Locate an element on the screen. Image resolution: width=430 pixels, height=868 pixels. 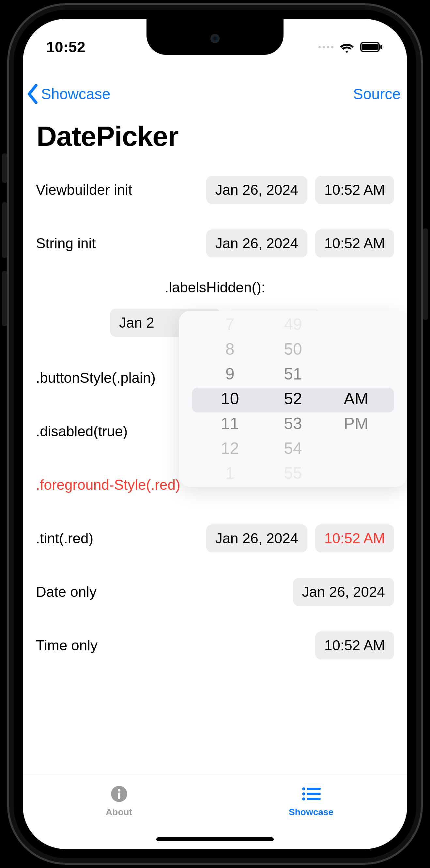
chevron-left-icon is located at coordinates (32, 94).